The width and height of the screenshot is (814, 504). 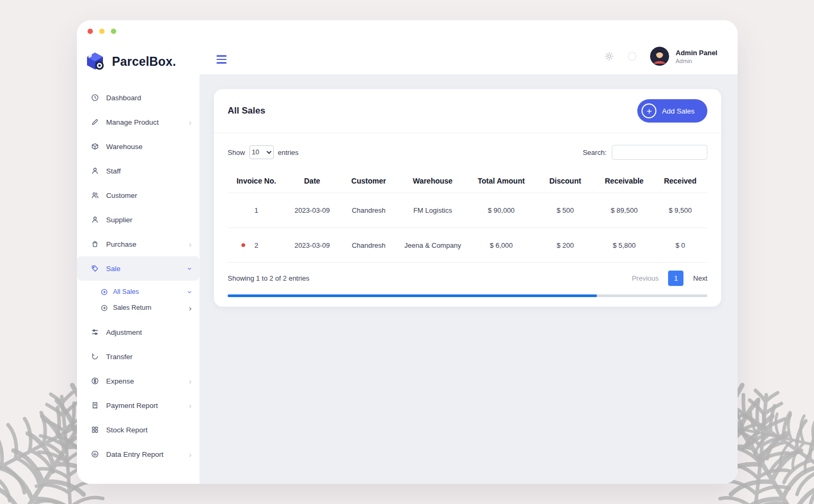 I want to click on sidebar-item-stock-report: Stock Report, so click(x=138, y=430).